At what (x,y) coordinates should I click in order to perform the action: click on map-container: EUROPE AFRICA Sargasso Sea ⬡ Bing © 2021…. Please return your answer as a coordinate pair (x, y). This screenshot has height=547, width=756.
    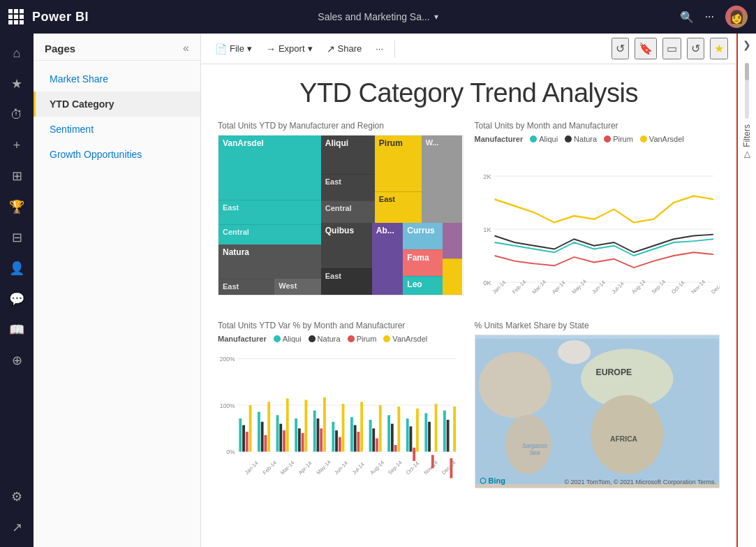
    Looking at the image, I should click on (598, 411).